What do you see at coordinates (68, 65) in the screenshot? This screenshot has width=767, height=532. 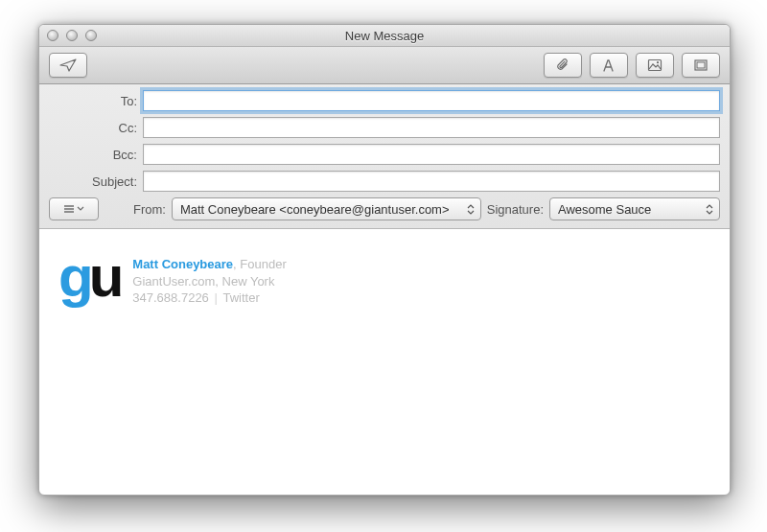 I see `paper-plane-icon` at bounding box center [68, 65].